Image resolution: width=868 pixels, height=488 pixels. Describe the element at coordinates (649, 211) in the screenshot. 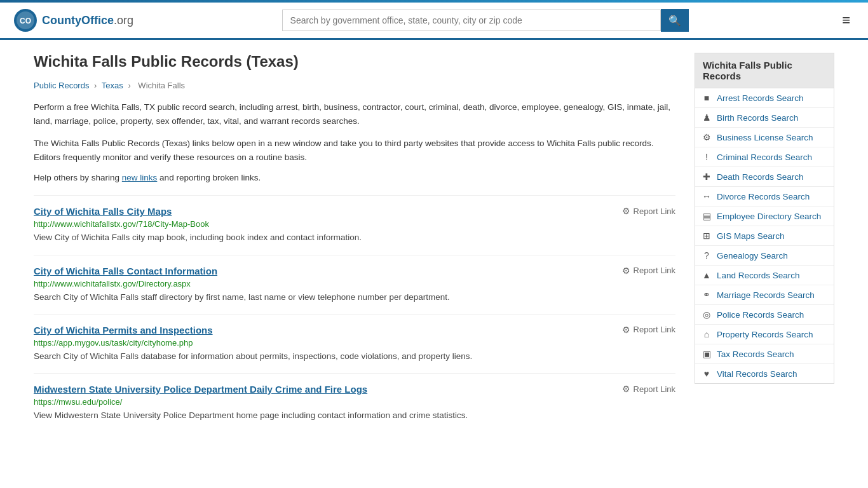

I see `report-link-button-0: ⚙ Report Link` at that location.